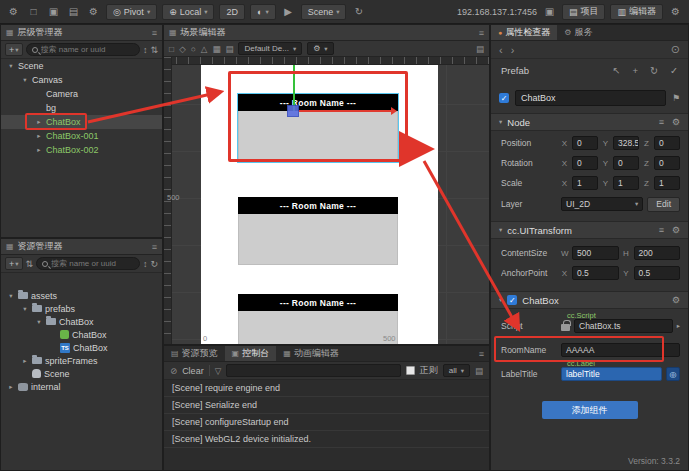 The height and width of the screenshot is (471, 689). I want to click on rotation-z-input: 0, so click(667, 163).